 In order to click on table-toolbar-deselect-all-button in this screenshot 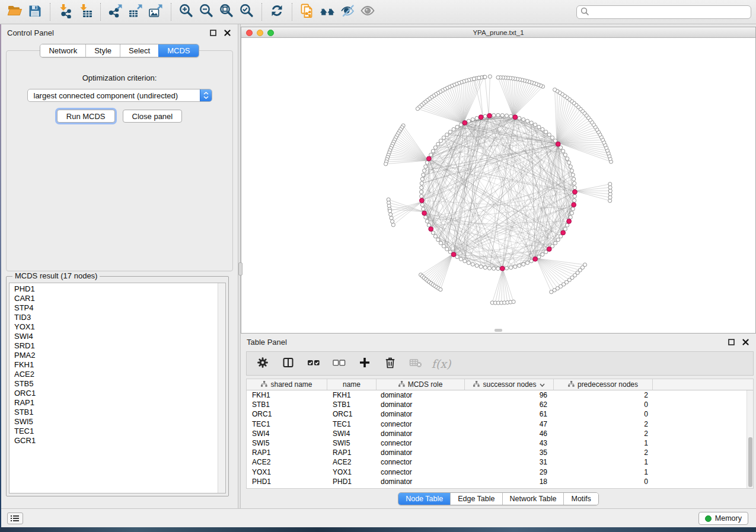, I will do `click(339, 364)`.